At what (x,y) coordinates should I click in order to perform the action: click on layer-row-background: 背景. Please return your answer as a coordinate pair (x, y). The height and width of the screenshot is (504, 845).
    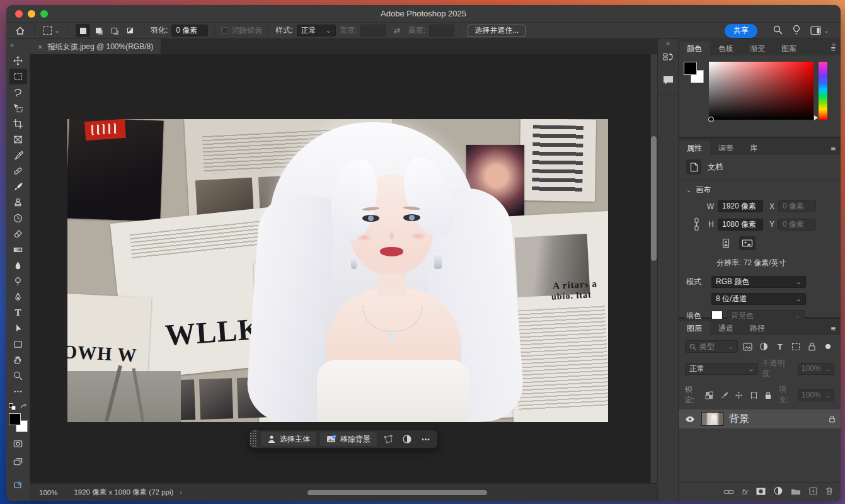
    Looking at the image, I should click on (760, 419).